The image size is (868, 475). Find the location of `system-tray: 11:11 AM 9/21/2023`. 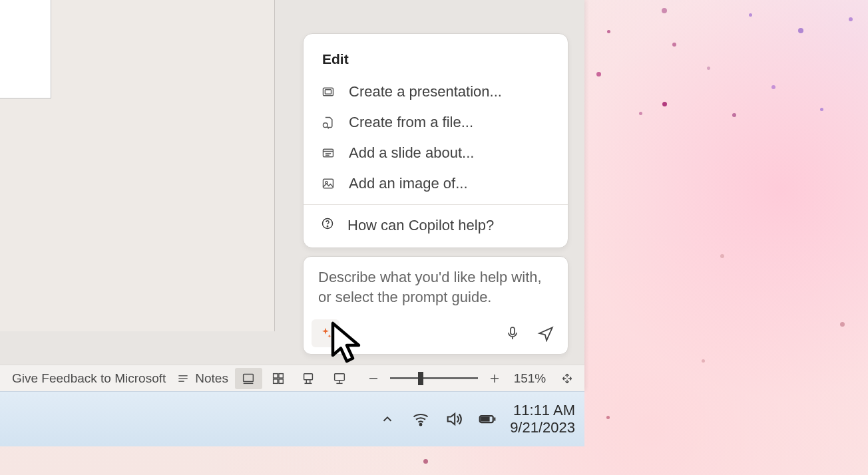

system-tray: 11:11 AM 9/21/2023 is located at coordinates (478, 419).